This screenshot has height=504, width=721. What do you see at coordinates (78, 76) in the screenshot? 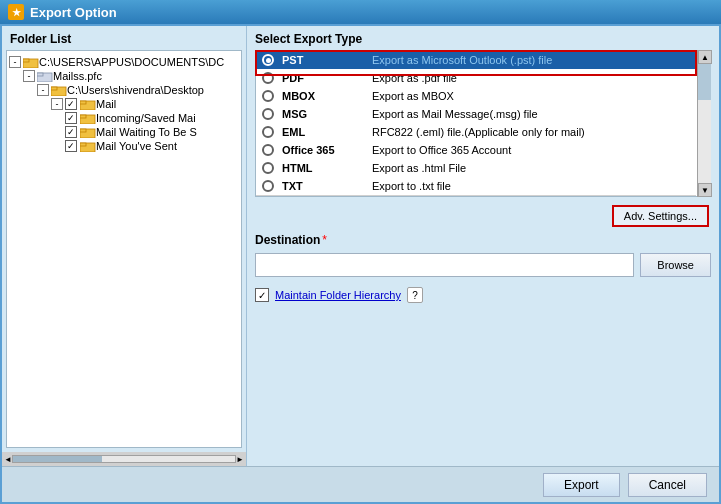
I see `tree-label-mailss: Mailss.pfc` at bounding box center [78, 76].